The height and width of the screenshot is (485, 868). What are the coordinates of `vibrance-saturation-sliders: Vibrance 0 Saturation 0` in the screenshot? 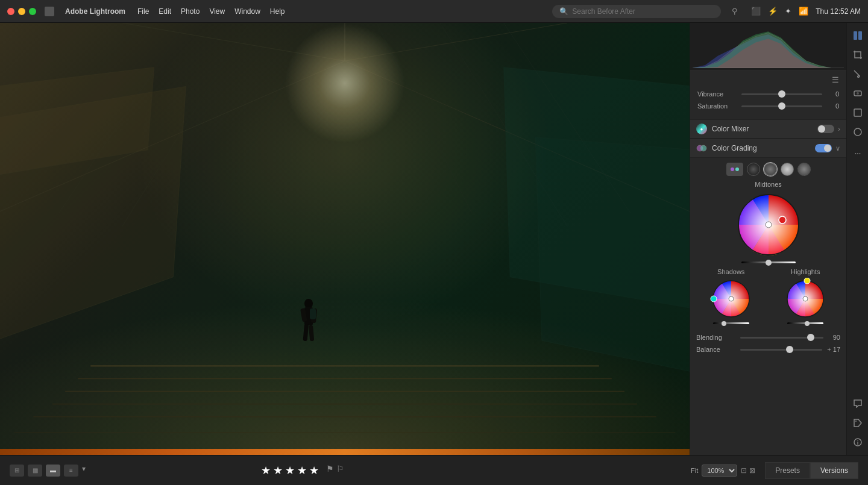 It's located at (768, 104).